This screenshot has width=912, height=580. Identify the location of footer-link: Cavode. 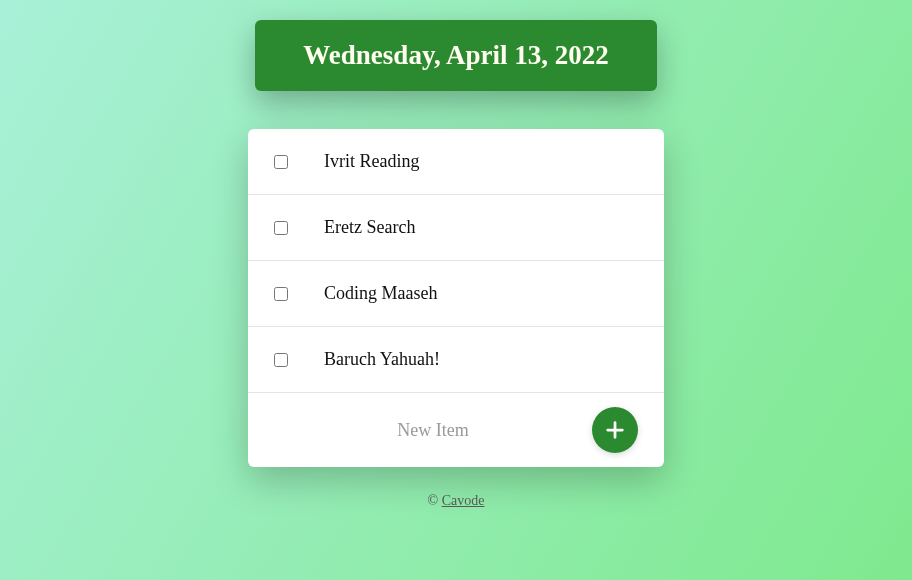
(464, 500).